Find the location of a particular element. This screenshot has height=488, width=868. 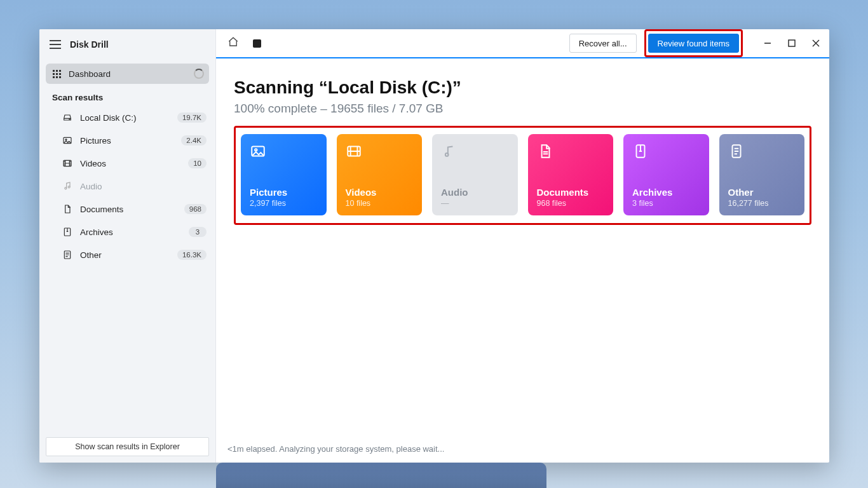

count-badge: 2.4K is located at coordinates (194, 140).